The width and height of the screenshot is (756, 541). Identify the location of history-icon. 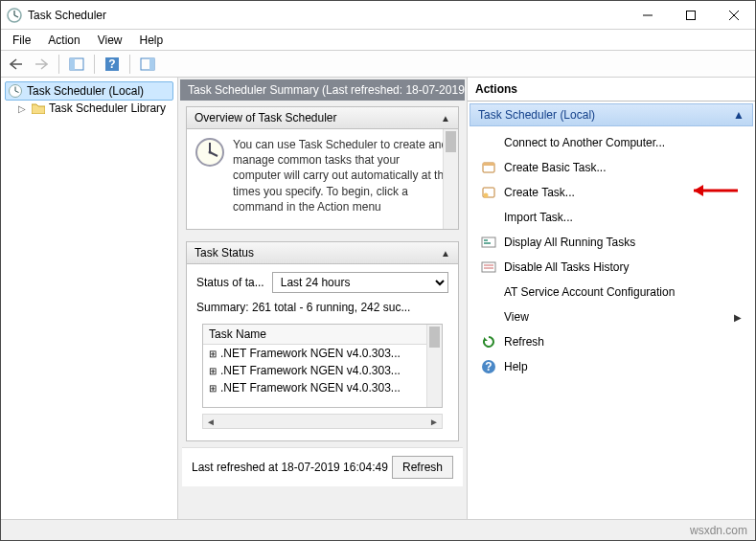
(489, 267).